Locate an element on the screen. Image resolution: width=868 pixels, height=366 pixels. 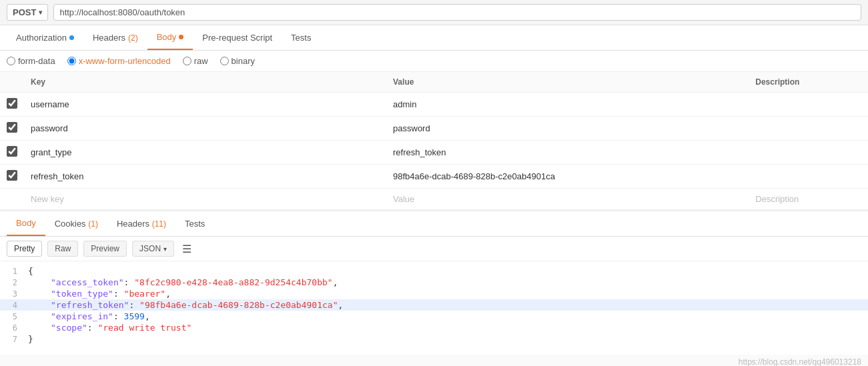
tab-body: Body is located at coordinates (171, 37).